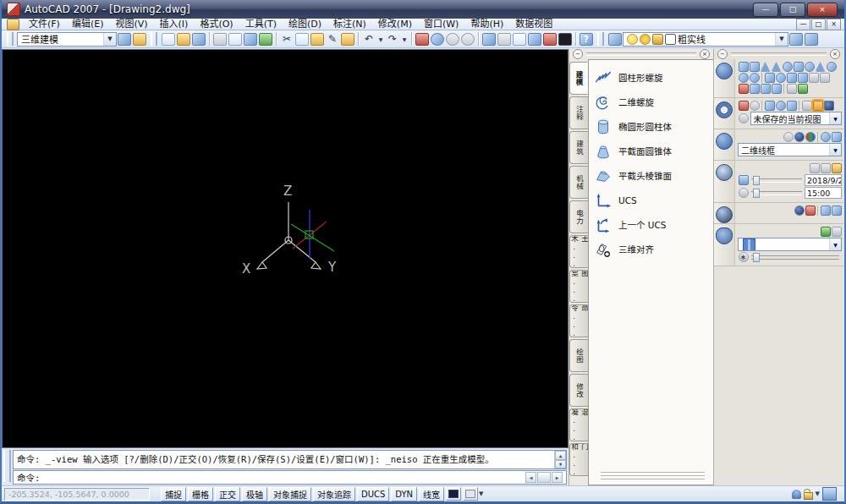 Image resolution: width=846 pixels, height=504 pixels. What do you see at coordinates (305, 24) in the screenshot?
I see `menu-draw: 绘图(D)` at bounding box center [305, 24].